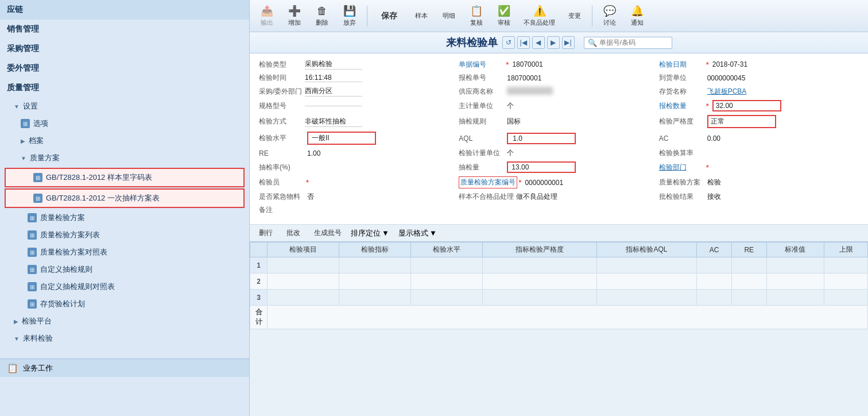 This screenshot has width=868, height=416. What do you see at coordinates (36, 141) in the screenshot?
I see `sidebar-label: 档案` at bounding box center [36, 141].